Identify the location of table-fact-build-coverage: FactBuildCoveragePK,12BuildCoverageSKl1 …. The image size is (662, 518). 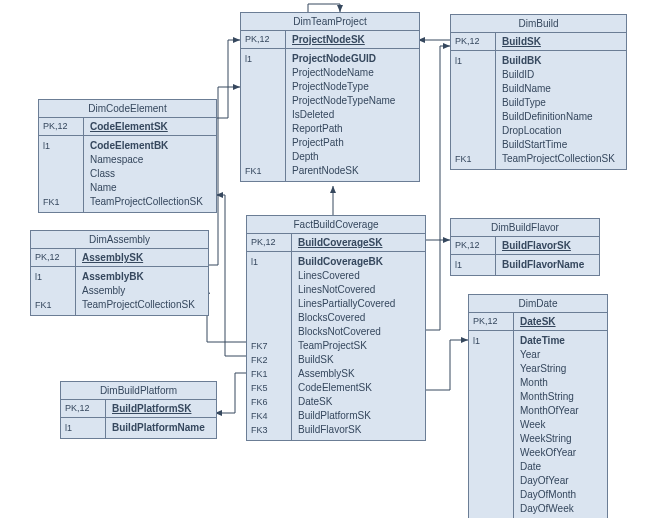
(336, 328).